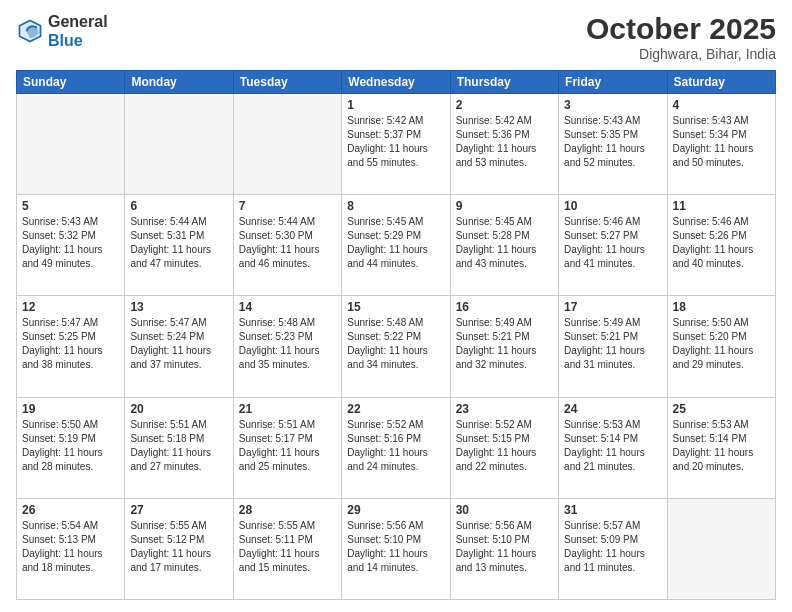 Image resolution: width=792 pixels, height=612 pixels. I want to click on calendar-day-header: Thursday, so click(504, 82).